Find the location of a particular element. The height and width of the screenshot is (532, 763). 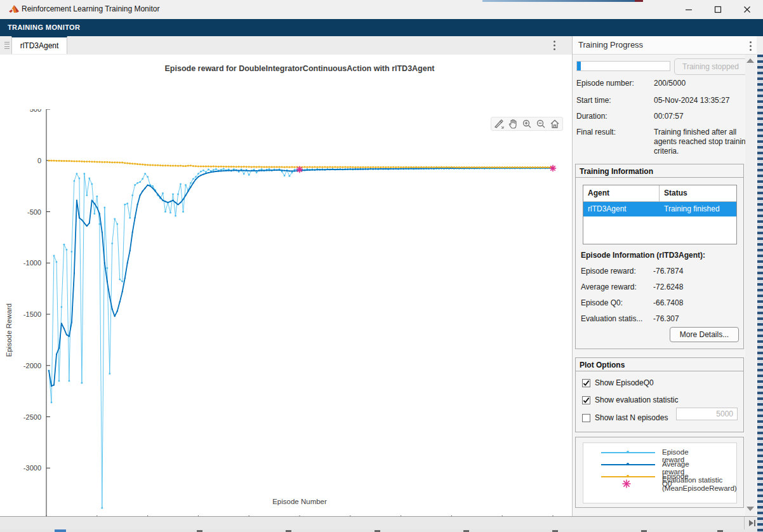

bottom-scroll-strip is located at coordinates (382, 523).